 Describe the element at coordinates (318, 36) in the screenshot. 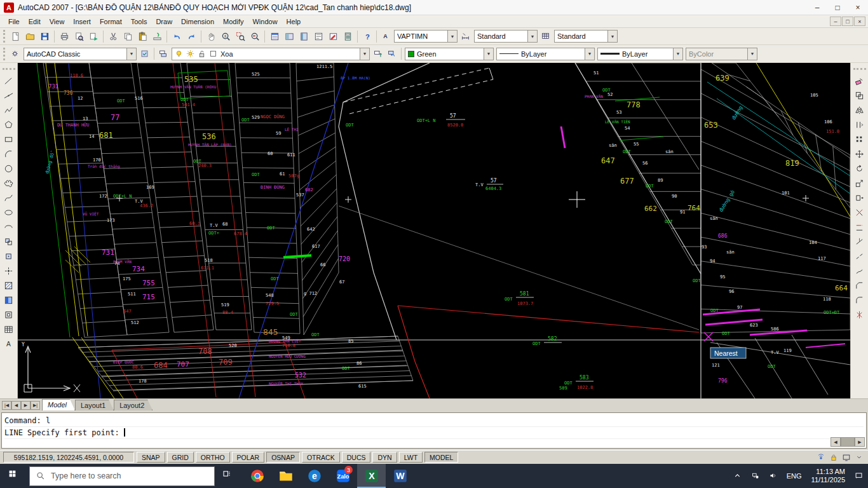

I see `sheet-set-manager-button` at that location.